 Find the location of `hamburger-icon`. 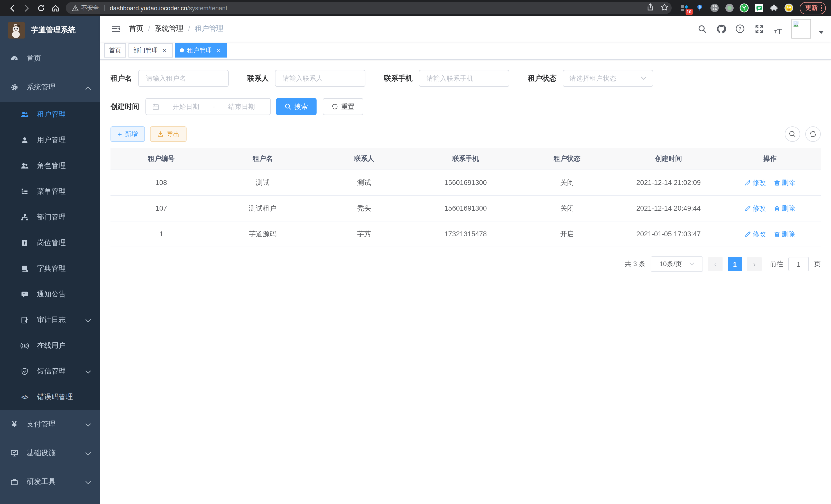

hamburger-icon is located at coordinates (115, 29).